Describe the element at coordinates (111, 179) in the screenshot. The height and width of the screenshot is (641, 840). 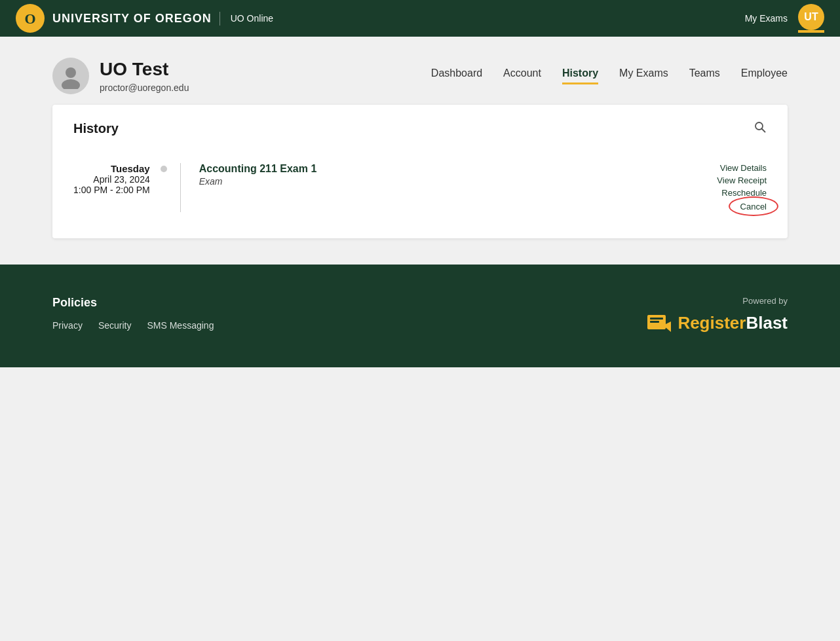
I see `exam-date: Tuesday April 23, 2024 1:00 PM - 2:00 PM` at that location.